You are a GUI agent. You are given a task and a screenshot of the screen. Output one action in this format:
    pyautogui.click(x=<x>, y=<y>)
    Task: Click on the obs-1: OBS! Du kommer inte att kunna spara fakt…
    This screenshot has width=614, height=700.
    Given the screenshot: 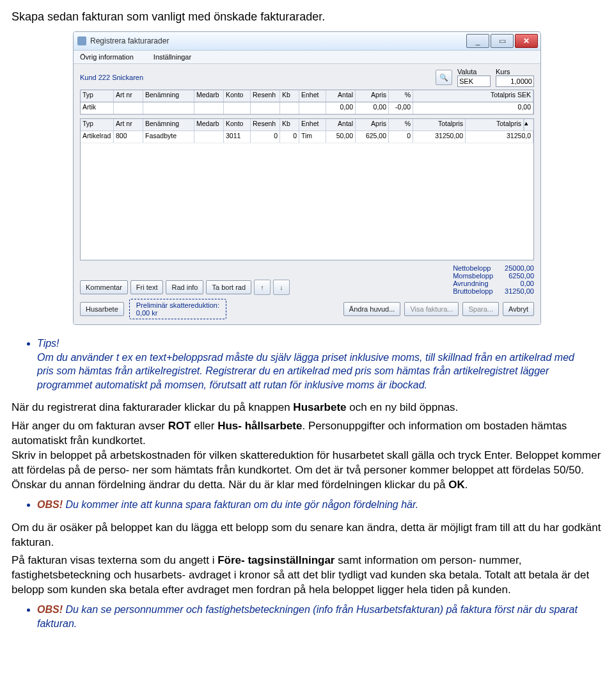 What is the action you would take?
    pyautogui.click(x=307, y=505)
    